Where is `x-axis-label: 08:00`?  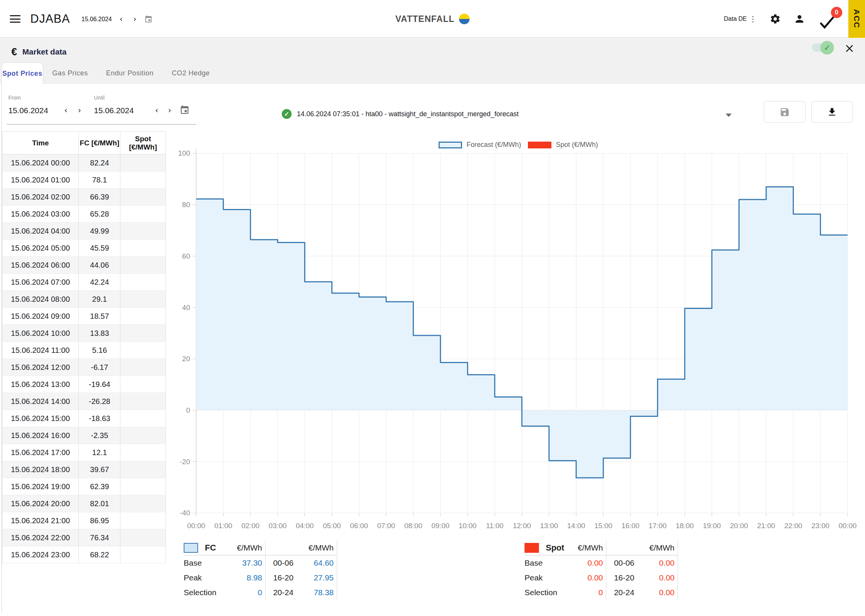 x-axis-label: 08:00 is located at coordinates (414, 526).